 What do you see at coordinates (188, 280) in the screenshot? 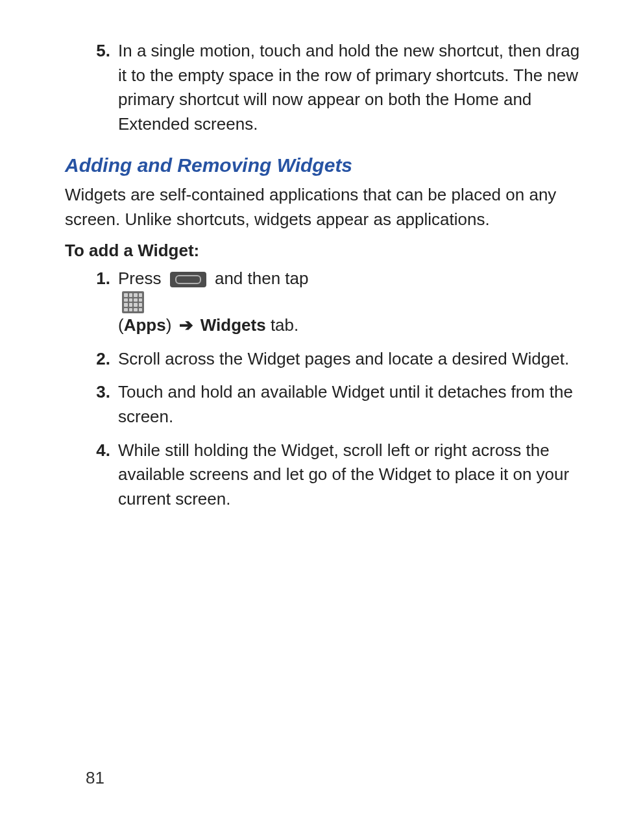
I see `home-button-icon` at bounding box center [188, 280].